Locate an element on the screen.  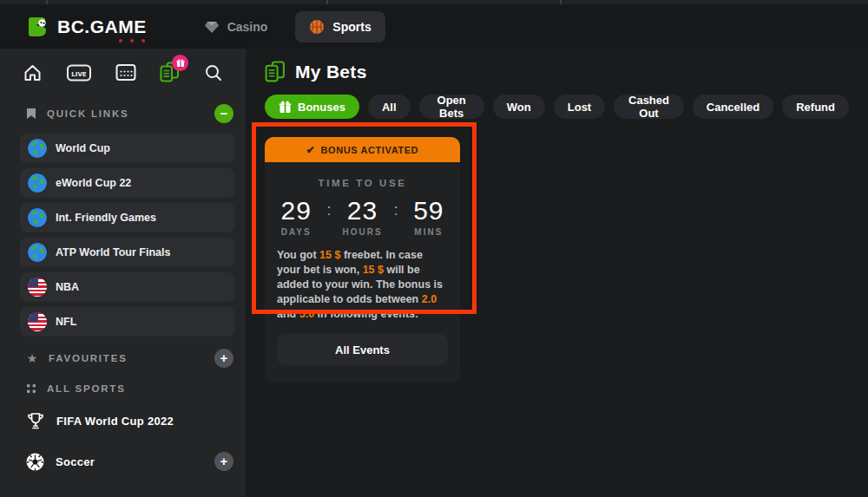
star-icon: ★ is located at coordinates (32, 358).